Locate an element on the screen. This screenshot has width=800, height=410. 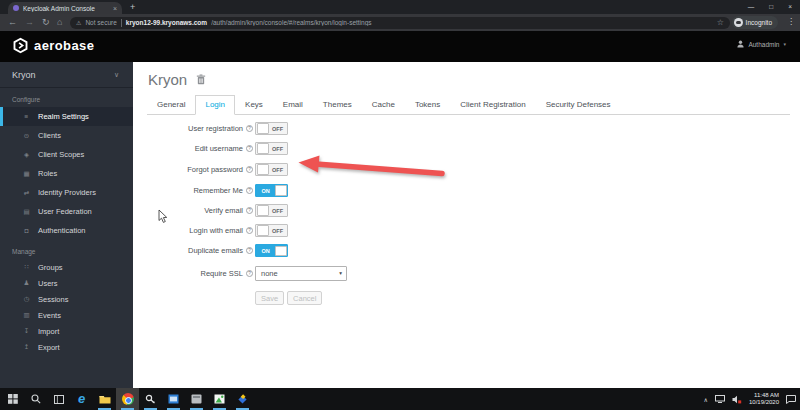
address-bar: ⚠ Not secure kryon12-99.kryonaws.com /au… is located at coordinates (400, 23).